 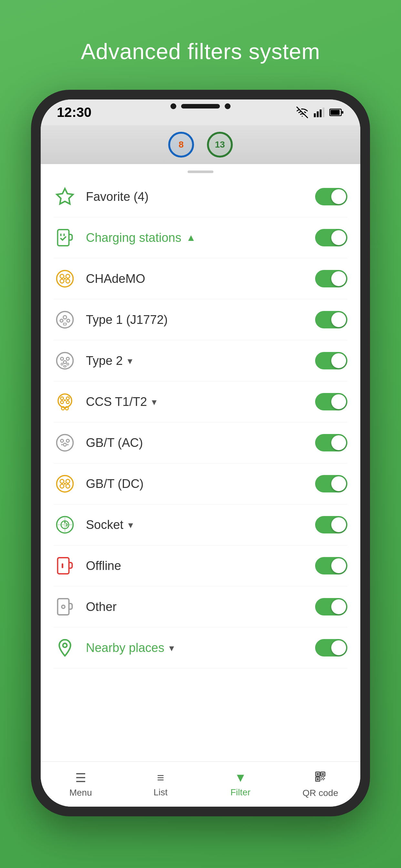 I want to click on filter-row-type1: Type 1 (J1772), so click(x=201, y=320).